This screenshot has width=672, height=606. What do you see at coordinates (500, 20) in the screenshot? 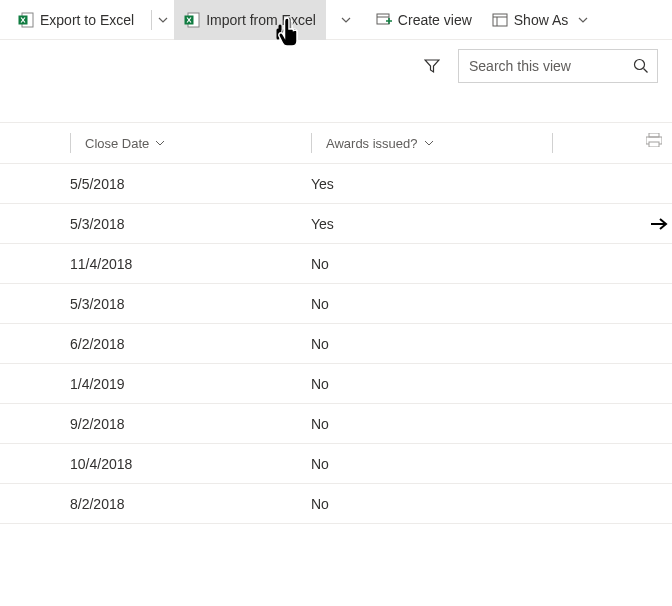
I see `show-as-icon` at bounding box center [500, 20].